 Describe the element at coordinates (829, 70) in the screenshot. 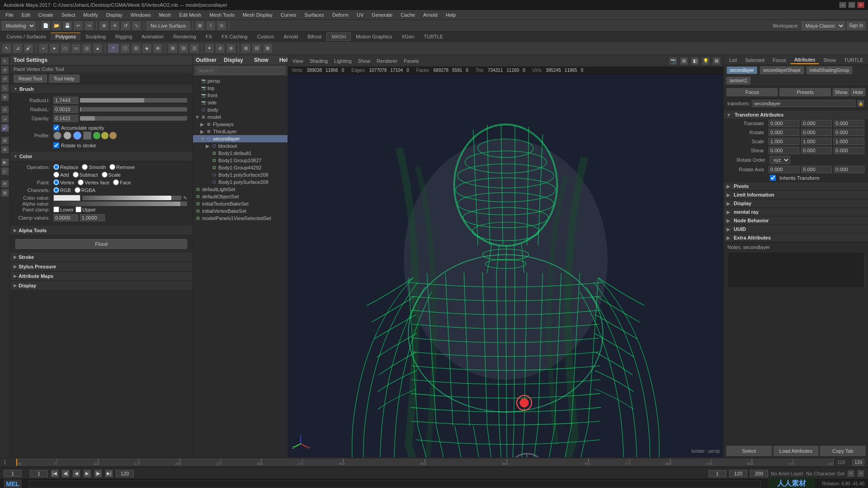

I see `node-tab-initialshadinggroup: initialShadingGroup` at that location.